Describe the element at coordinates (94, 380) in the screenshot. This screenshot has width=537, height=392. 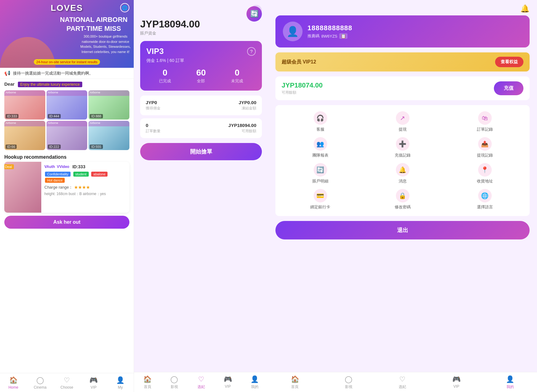
I see `vip-icon: 🎮` at that location.